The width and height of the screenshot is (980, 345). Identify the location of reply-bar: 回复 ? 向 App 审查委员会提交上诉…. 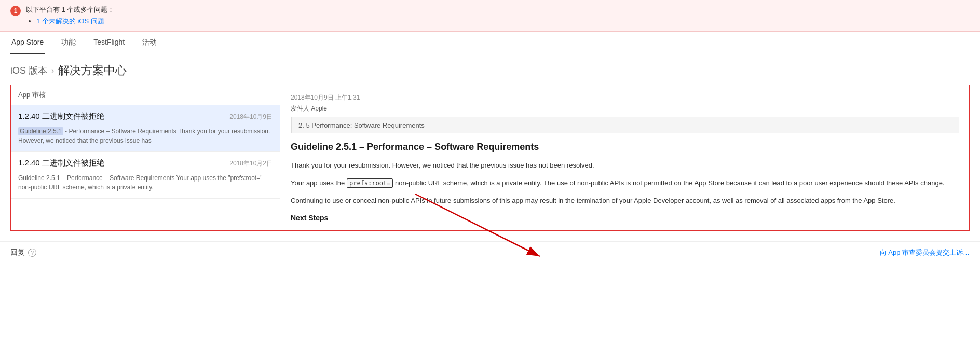
(490, 252).